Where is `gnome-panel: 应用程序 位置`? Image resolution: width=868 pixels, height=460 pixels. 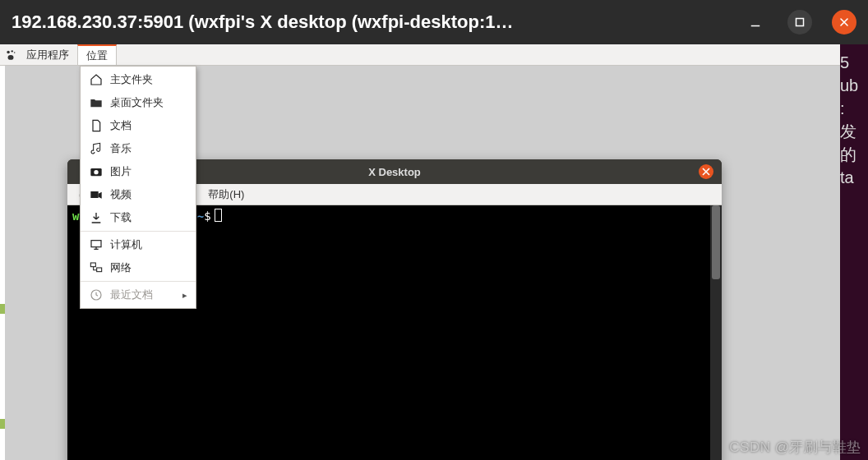 gnome-panel: 应用程序 位置 is located at coordinates (434, 55).